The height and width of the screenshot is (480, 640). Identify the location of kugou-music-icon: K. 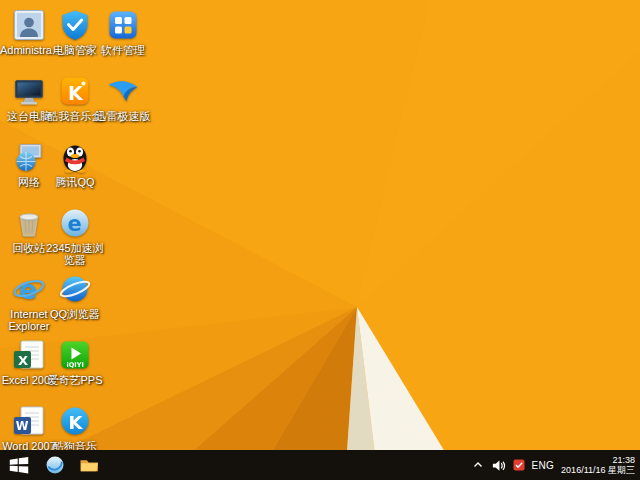
(75, 421).